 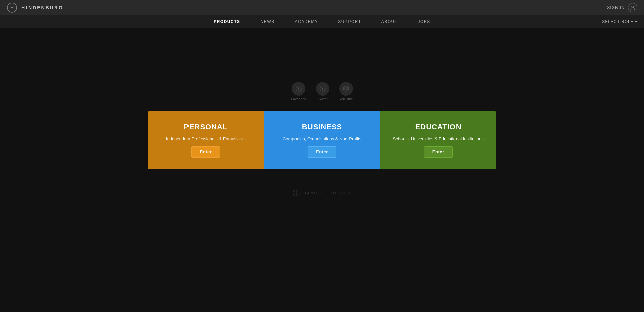 What do you see at coordinates (424, 22) in the screenshot?
I see `nav-item-jobs: JOBS` at bounding box center [424, 22].